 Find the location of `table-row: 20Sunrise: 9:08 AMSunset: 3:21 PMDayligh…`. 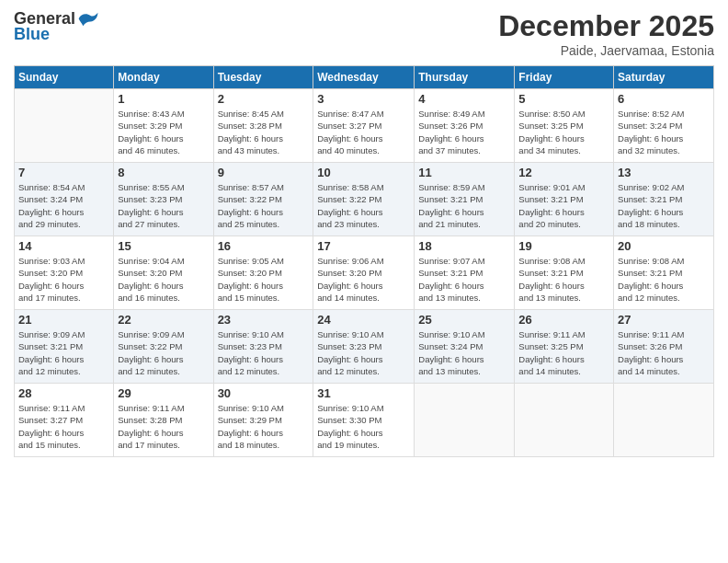

table-row: 20Sunrise: 9:08 AMSunset: 3:21 PMDayligh… is located at coordinates (664, 273).